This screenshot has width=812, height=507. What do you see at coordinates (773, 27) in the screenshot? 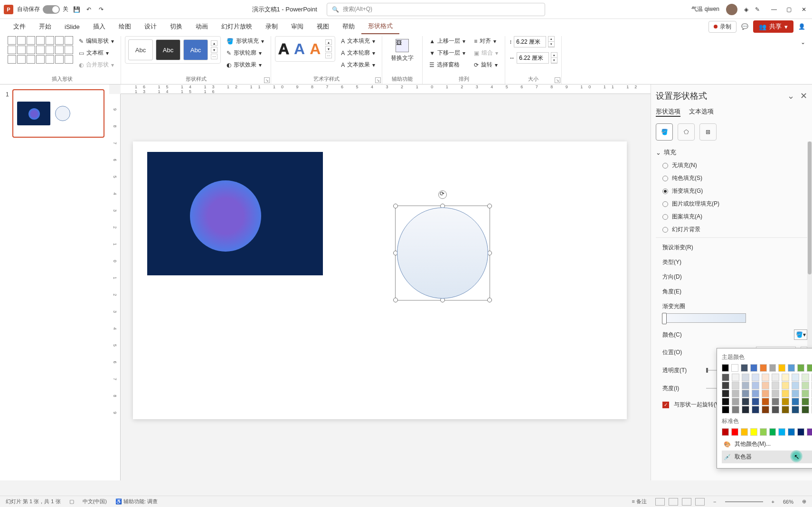
I see `share-button: 👥 共享 ▾` at bounding box center [773, 27].